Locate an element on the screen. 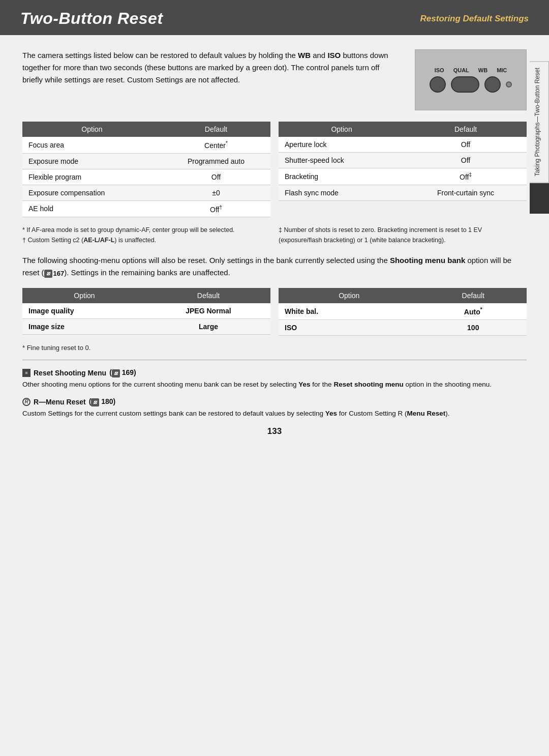  t2-option-1: Aperture lock is located at coordinates (342, 144).